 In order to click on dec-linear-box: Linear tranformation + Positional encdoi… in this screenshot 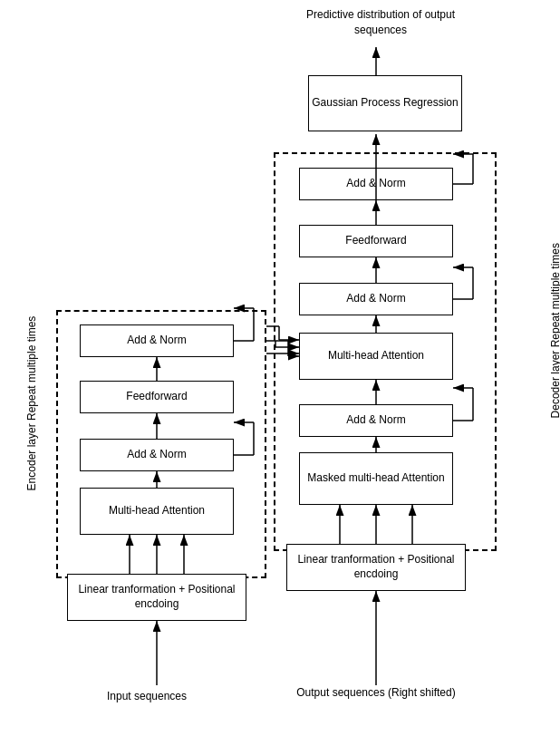, I will do `click(376, 567)`.